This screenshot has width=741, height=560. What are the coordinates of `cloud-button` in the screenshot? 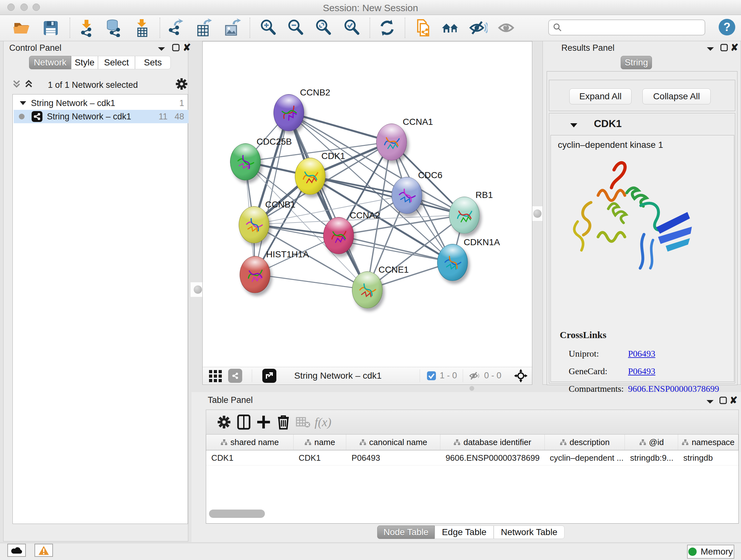 It's located at (17, 550).